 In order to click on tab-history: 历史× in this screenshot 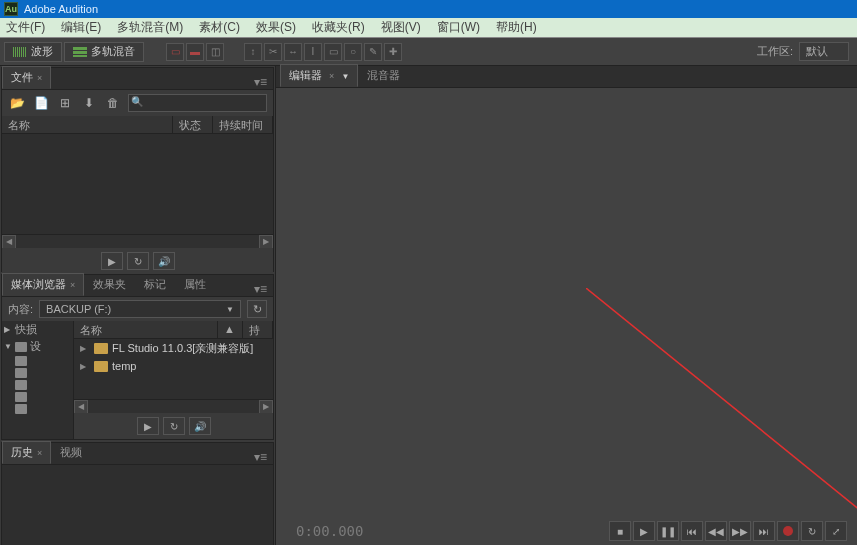, I will do `click(26, 452)`.